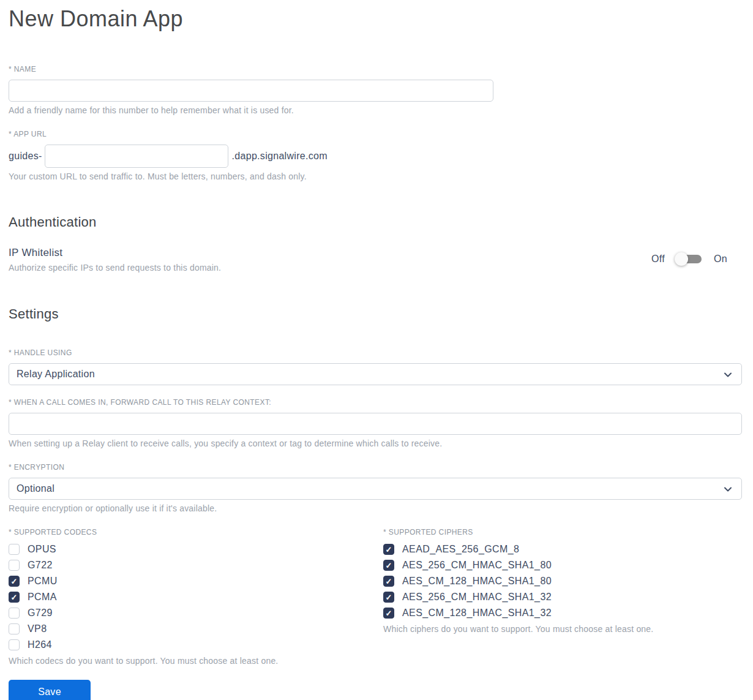  Describe the element at coordinates (196, 532) in the screenshot. I see `supported-codecs-label: * SUPPORTED CODECS` at that location.